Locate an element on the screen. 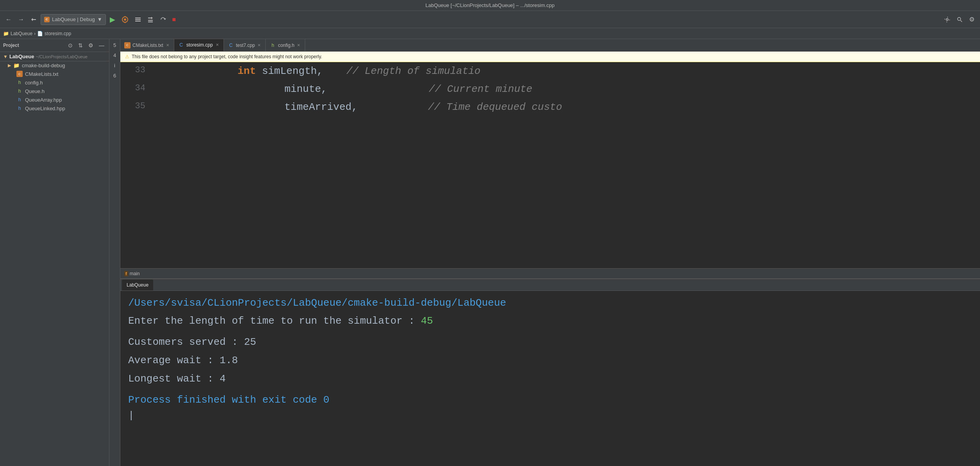 This screenshot has height=466, width=980. reload-button is located at coordinates (163, 20).